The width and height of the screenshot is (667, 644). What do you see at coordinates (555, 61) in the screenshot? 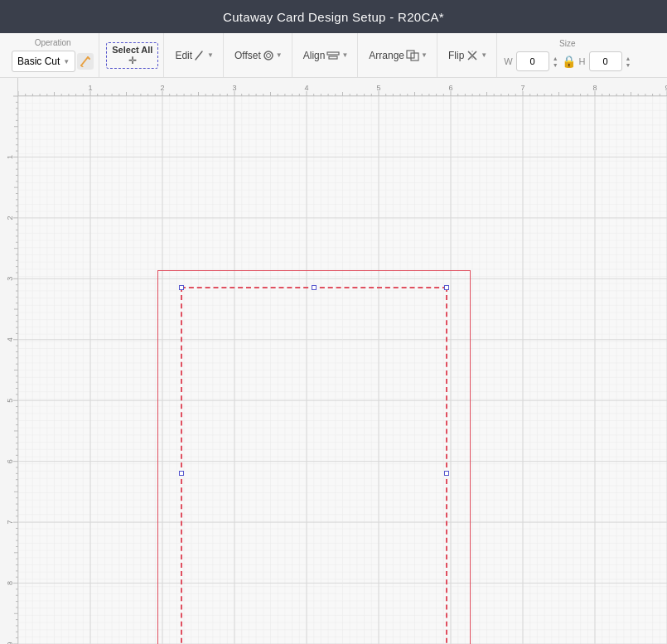
I see `width-spinner: ▲ ▼` at bounding box center [555, 61].